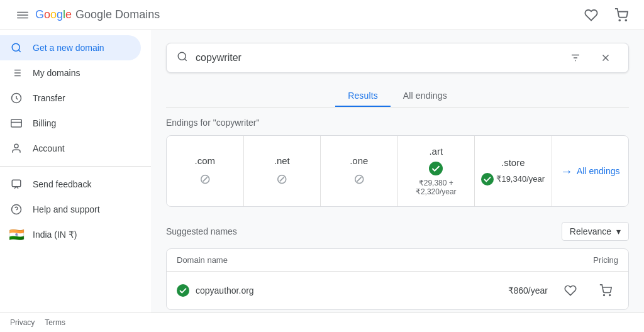 The height and width of the screenshot is (332, 644). Describe the element at coordinates (70, 98) in the screenshot. I see `sidebar-item-transfer: Transfer` at that location.